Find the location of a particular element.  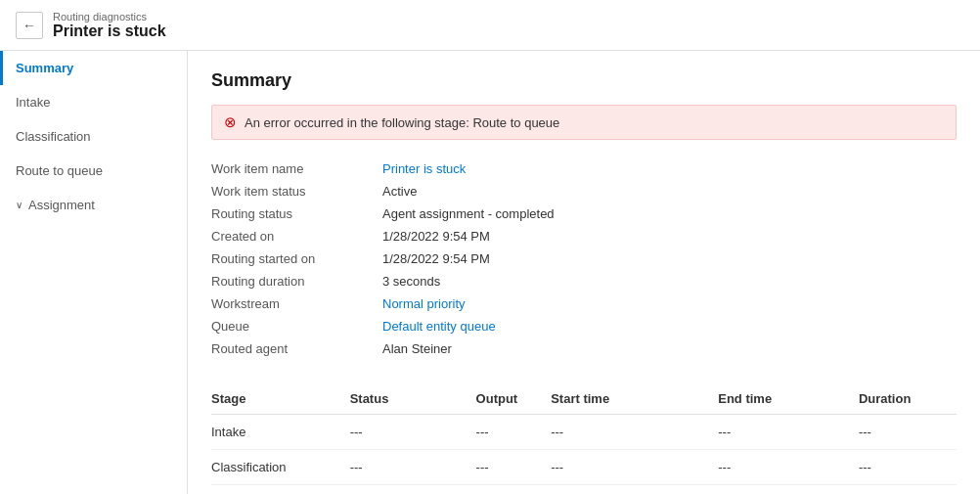

info-row-work-item-status: Work item status Active is located at coordinates (584, 192).